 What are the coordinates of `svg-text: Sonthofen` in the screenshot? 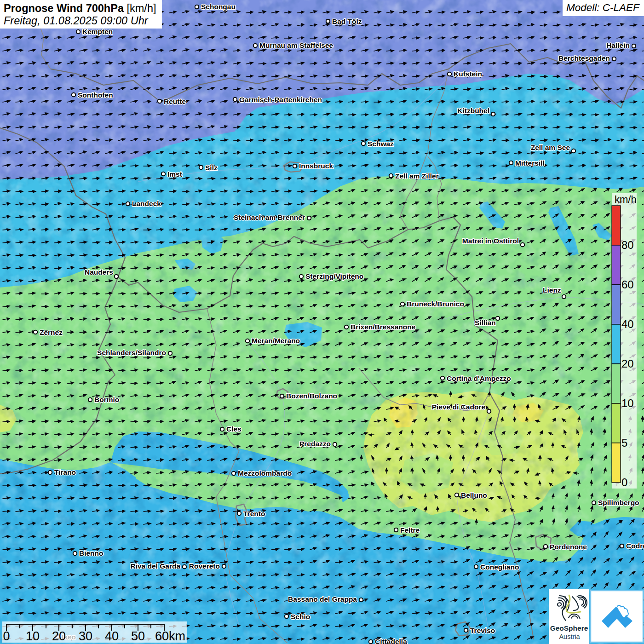 It's located at (96, 95).